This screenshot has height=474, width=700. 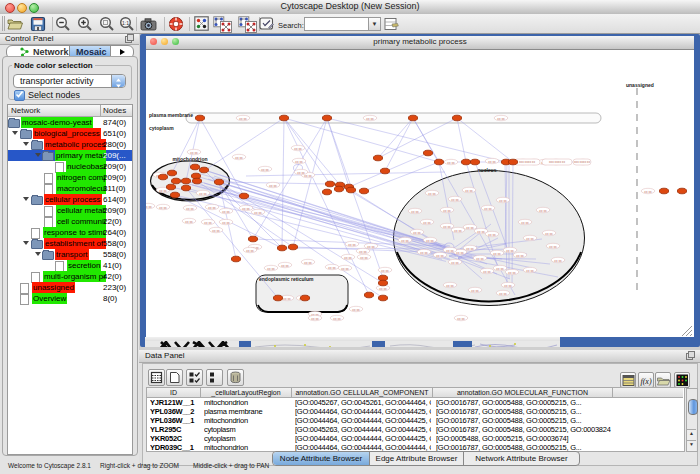 What do you see at coordinates (286, 279) in the screenshot?
I see `svg-text: endoplasmic reticulum` at bounding box center [286, 279].